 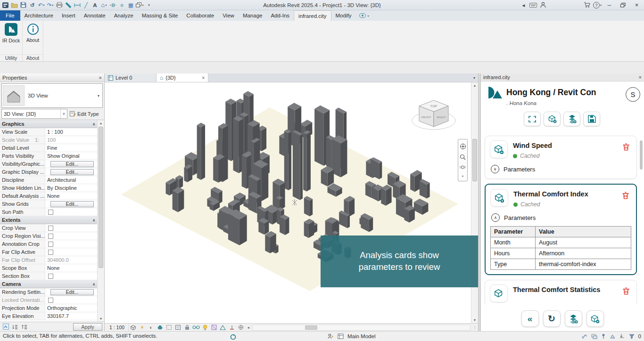 What do you see at coordinates (6, 5) in the screenshot?
I see `application-menu-icon` at bounding box center [6, 5].